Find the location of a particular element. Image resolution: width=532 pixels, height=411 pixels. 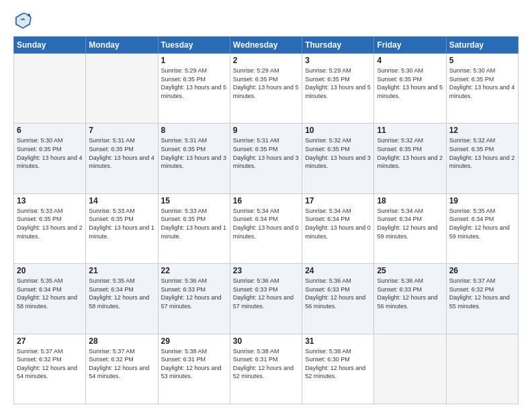

logo is located at coordinates (24, 20).